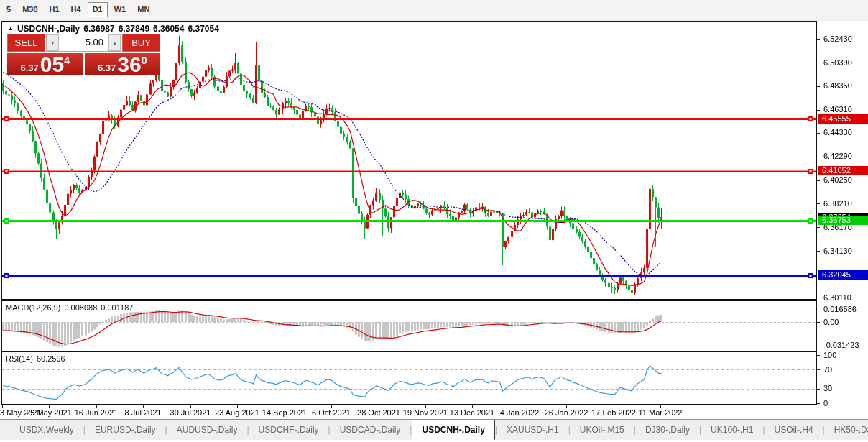 Image resolution: width=868 pixels, height=442 pixels. What do you see at coordinates (434, 10) in the screenshot?
I see `timeframe-toolbar: 5M30H1H4D1W1MN` at bounding box center [434, 10].